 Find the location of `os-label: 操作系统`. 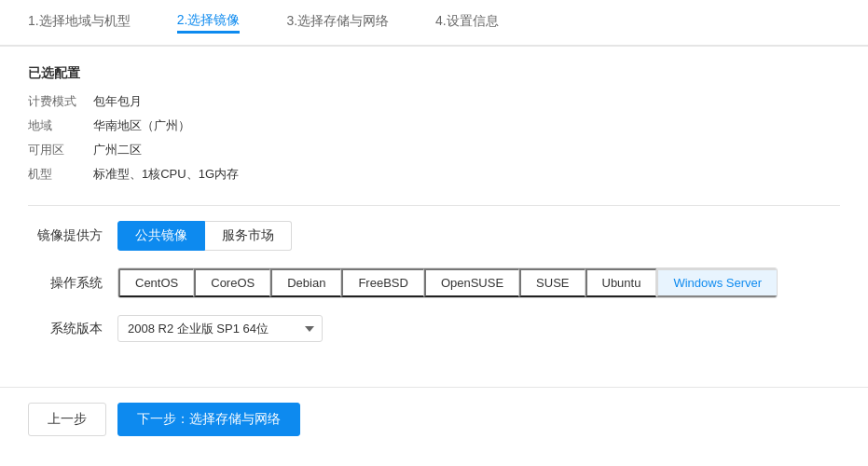

os-label: 操作系统 is located at coordinates (65, 283).